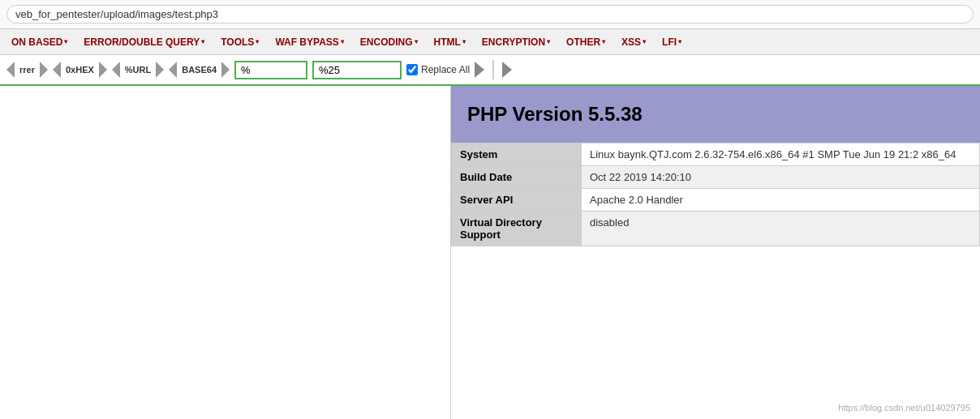  I want to click on table-key: System, so click(517, 155).